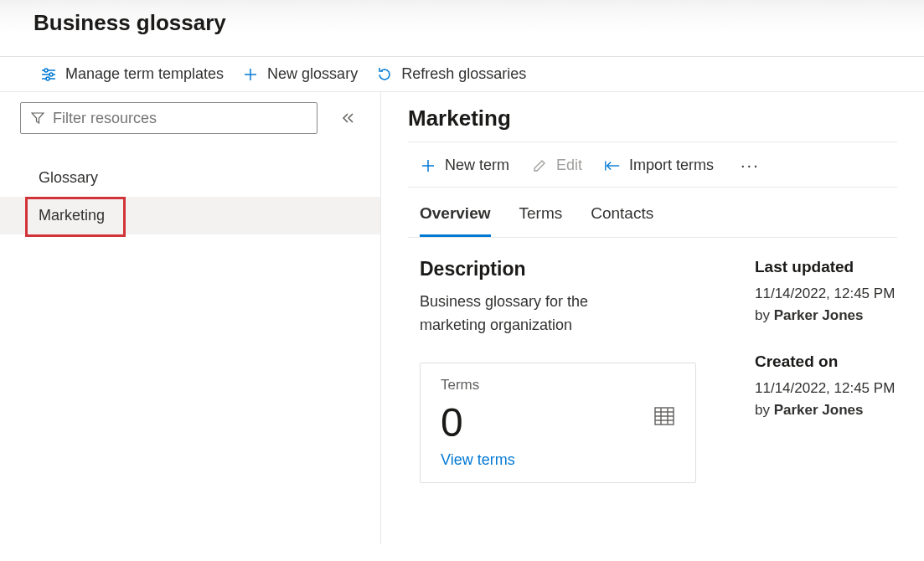 The height and width of the screenshot is (561, 924). What do you see at coordinates (826, 267) in the screenshot?
I see `last-updated-heading: Last updated` at bounding box center [826, 267].